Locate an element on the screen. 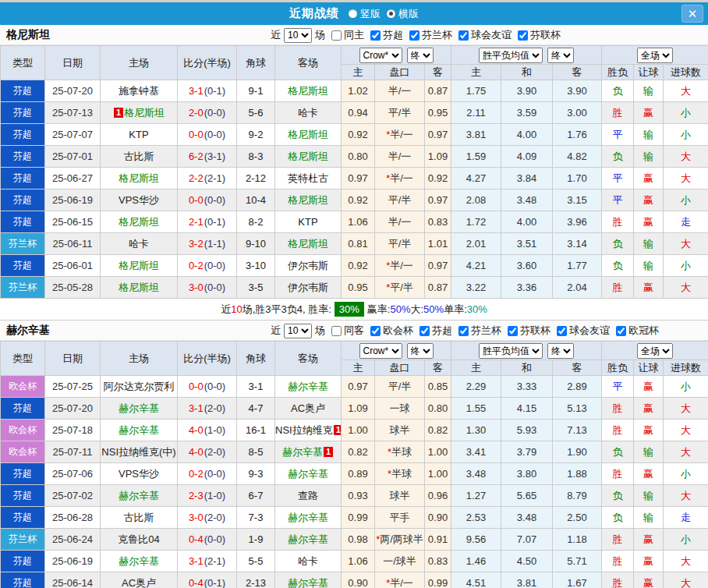  fulltime-score: 0-4 is located at coordinates (196, 583).